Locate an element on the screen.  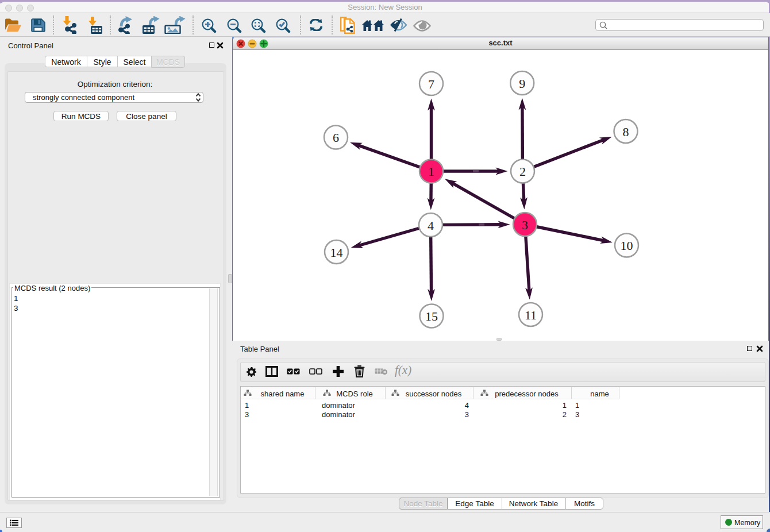
svg-text: 8 is located at coordinates (626, 132).